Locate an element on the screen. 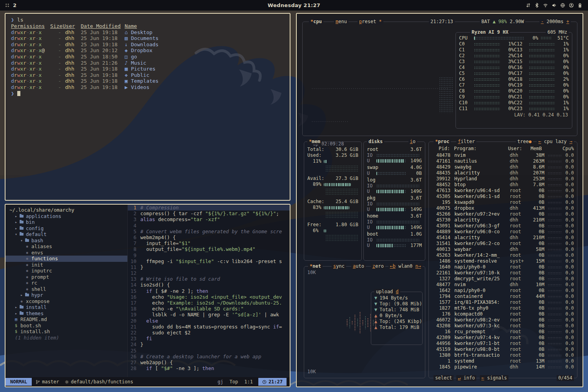  process-row: 39912Hyprlanddhh253M0.0 is located at coordinates (503, 179).